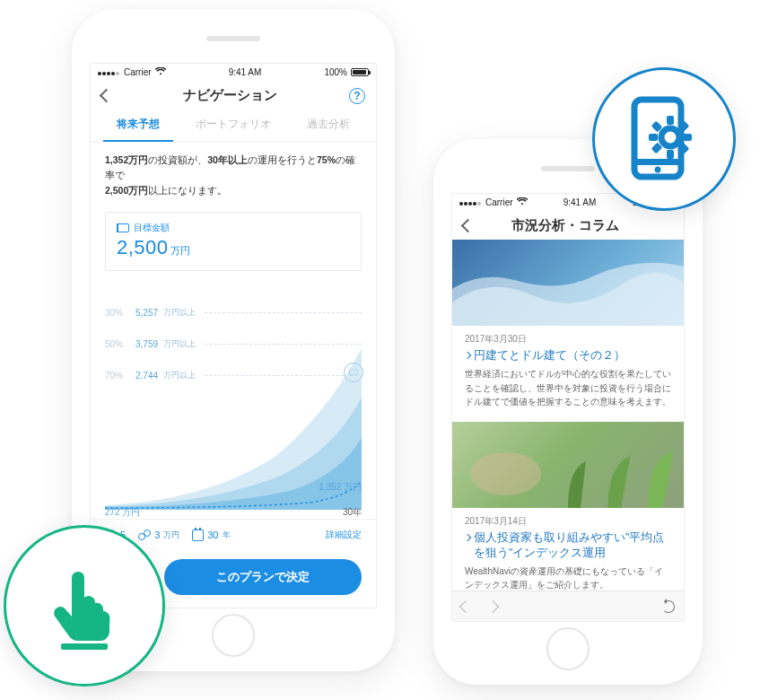 The height and width of the screenshot is (700, 760). Describe the element at coordinates (565, 226) in the screenshot. I see `page-title: 市況分析・コラム` at that location.